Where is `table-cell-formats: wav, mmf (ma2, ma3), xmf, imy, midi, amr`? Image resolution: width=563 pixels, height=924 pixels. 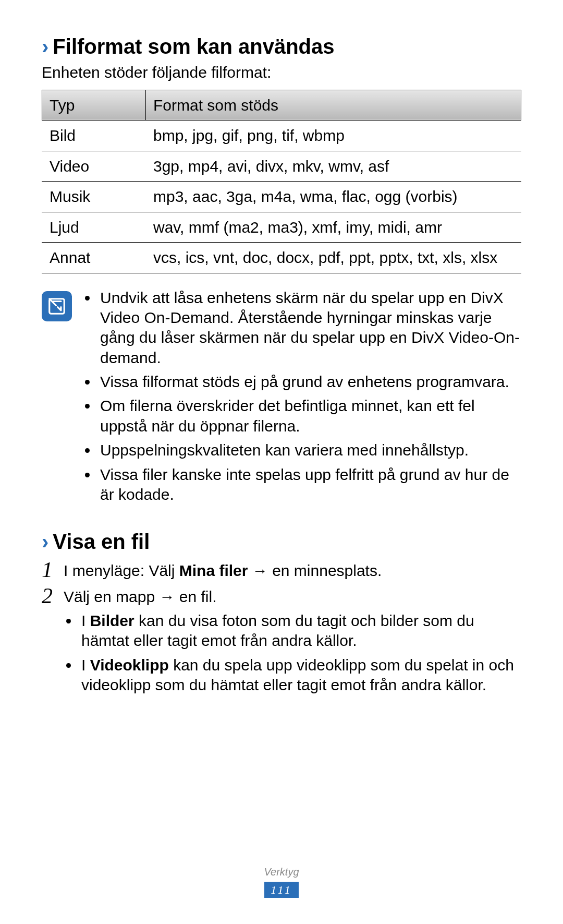
table-cell-formats: wav, mmf (ma2, ma3), xmf, imy, midi, amr is located at coordinates (334, 227).